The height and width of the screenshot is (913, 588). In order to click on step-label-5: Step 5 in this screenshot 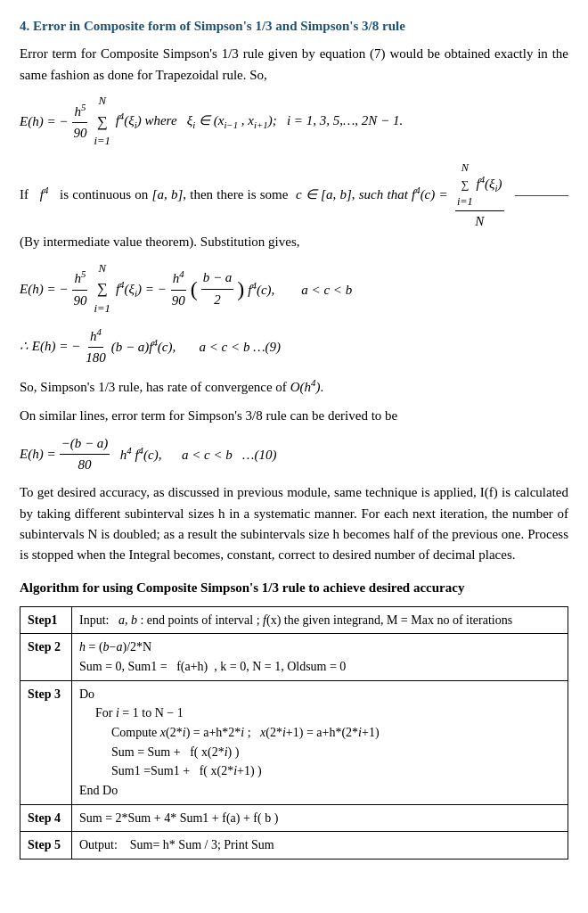, I will do `click(46, 845)`.